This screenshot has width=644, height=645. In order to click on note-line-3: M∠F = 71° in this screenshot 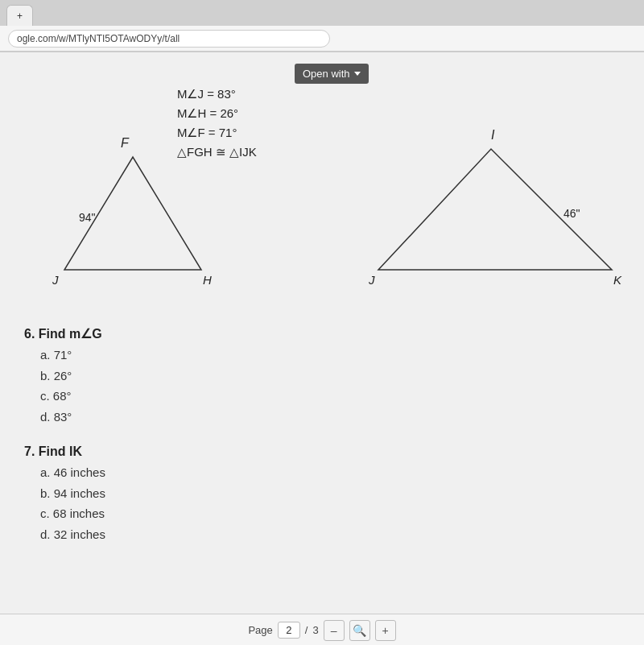, I will do `click(217, 133)`.